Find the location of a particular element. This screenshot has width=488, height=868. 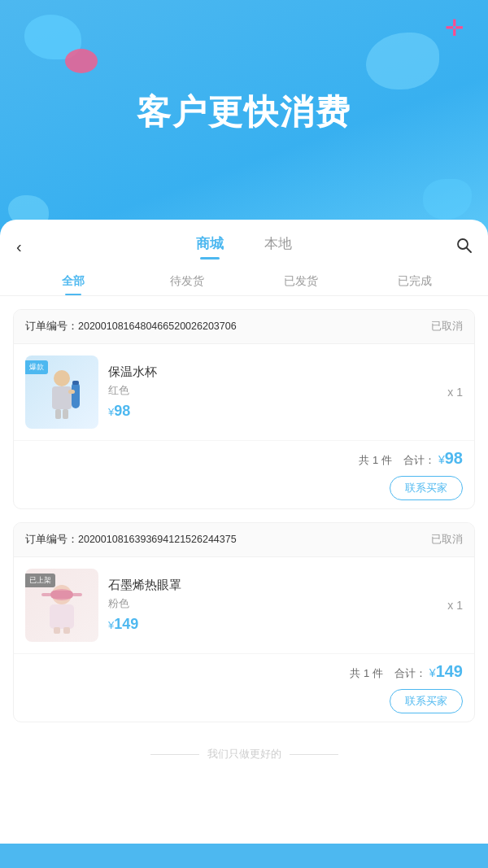

hero-title: 客户更快消费 is located at coordinates (244, 112).